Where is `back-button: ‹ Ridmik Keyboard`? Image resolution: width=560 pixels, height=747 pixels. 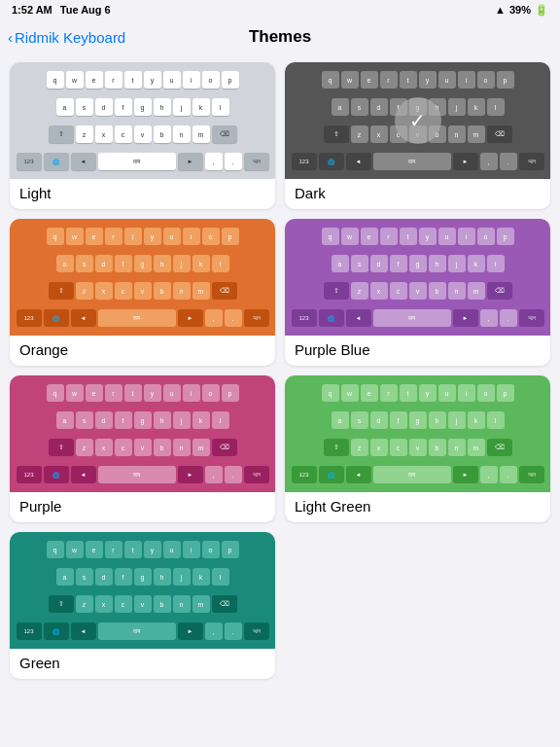 back-button: ‹ Ridmik Keyboard is located at coordinates (66, 37).